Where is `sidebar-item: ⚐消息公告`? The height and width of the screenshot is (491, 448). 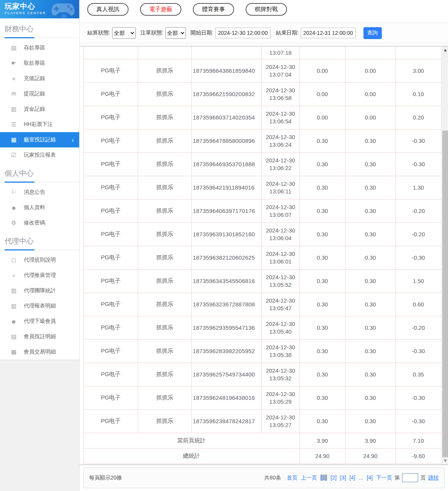 sidebar-item: ⚐消息公告 is located at coordinates (40, 192).